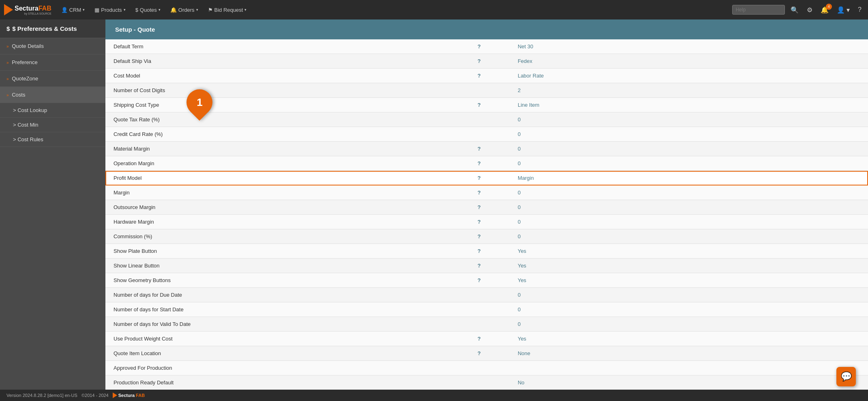  What do you see at coordinates (487, 178) in the screenshot?
I see `table-row: Profit Model ? Margin` at bounding box center [487, 178].